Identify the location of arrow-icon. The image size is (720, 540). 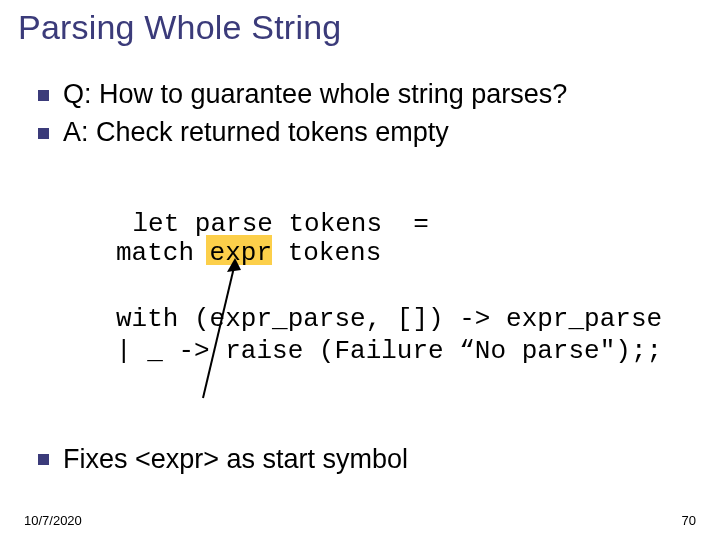
(220, 333).